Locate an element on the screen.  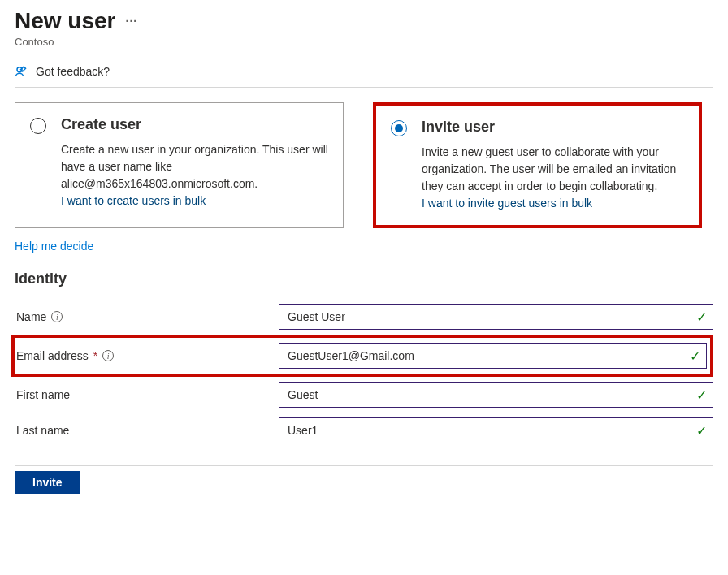
option-invite-user: Invite user Invite a new guest user to c… is located at coordinates (538, 166).